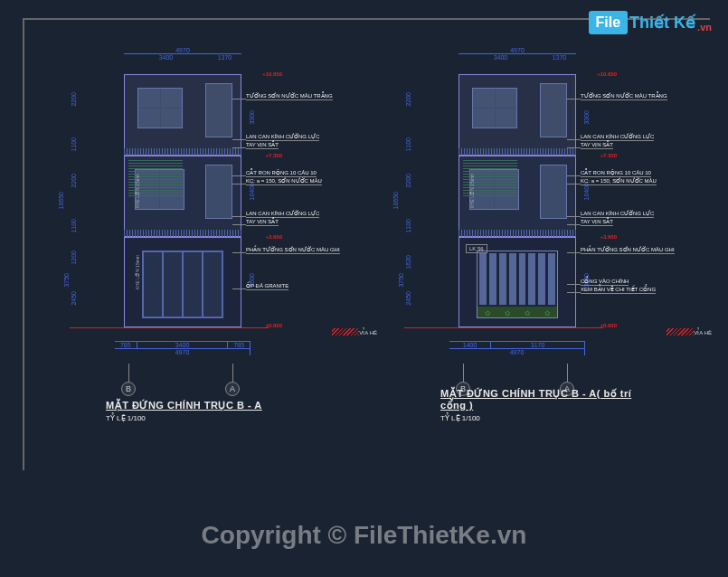 Image resolution: width=728 pixels, height=577 pixels. I want to click on building-outline: KHE LỚN 15mm KHE LỚN 15mm 3300 10400 360…, so click(183, 201).